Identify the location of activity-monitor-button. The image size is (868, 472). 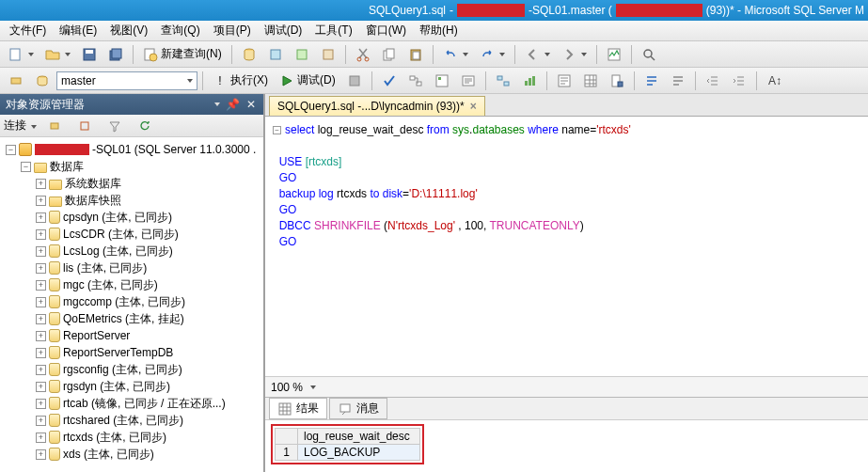
(614, 55).